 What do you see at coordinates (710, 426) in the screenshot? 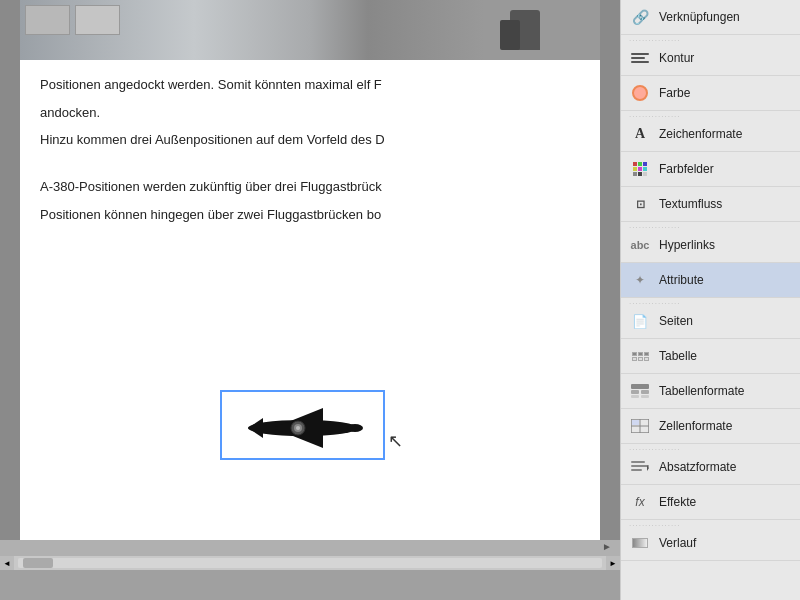
I see `sidebar-item-zellenformate: Zellenformate` at bounding box center [710, 426].